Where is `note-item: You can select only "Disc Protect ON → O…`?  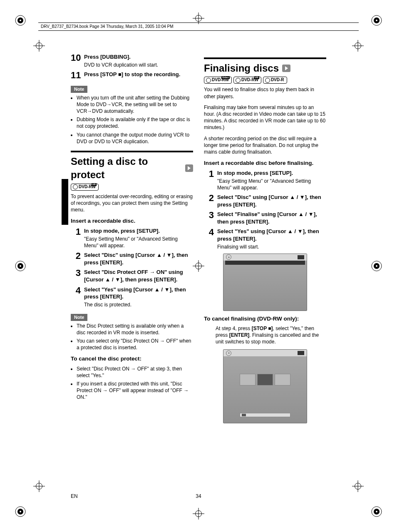
note-item: You can select only "Disc Protect ON → O… is located at coordinates (135, 344).